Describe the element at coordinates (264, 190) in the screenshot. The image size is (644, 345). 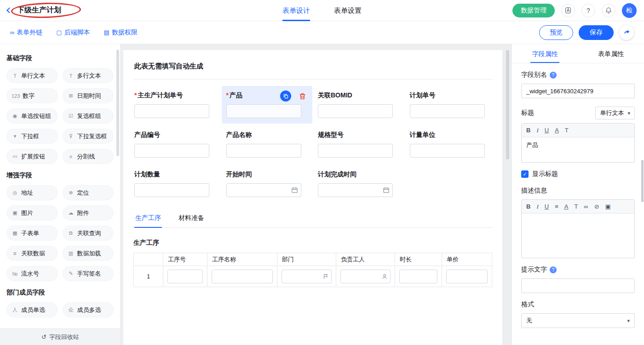
I see `field-start-time-input` at that location.